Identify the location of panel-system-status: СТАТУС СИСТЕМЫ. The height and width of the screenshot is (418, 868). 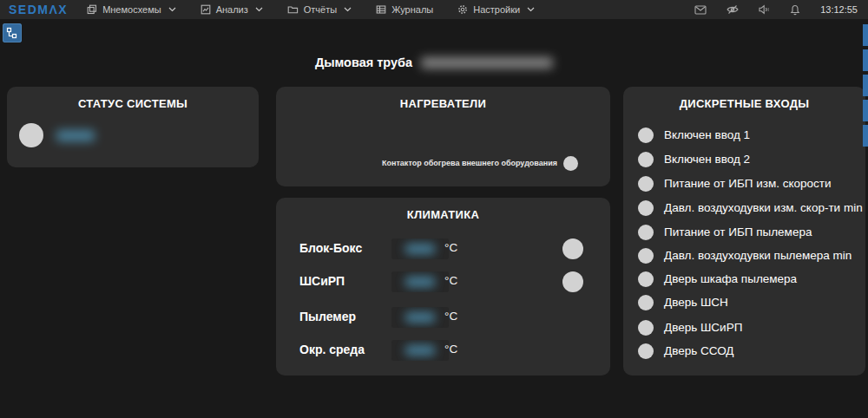
(133, 127).